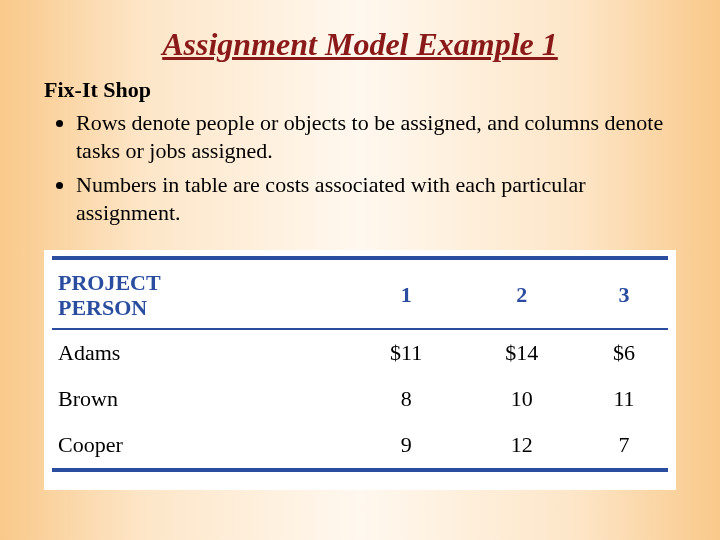  Describe the element at coordinates (522, 445) in the screenshot. I see `cost-cell: 12` at that location.